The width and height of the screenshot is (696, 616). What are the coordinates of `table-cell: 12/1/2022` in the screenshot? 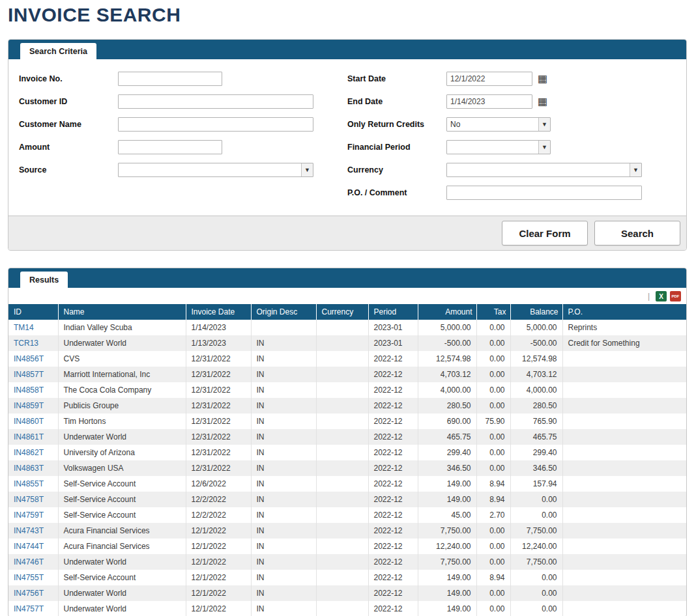 It's located at (218, 562).